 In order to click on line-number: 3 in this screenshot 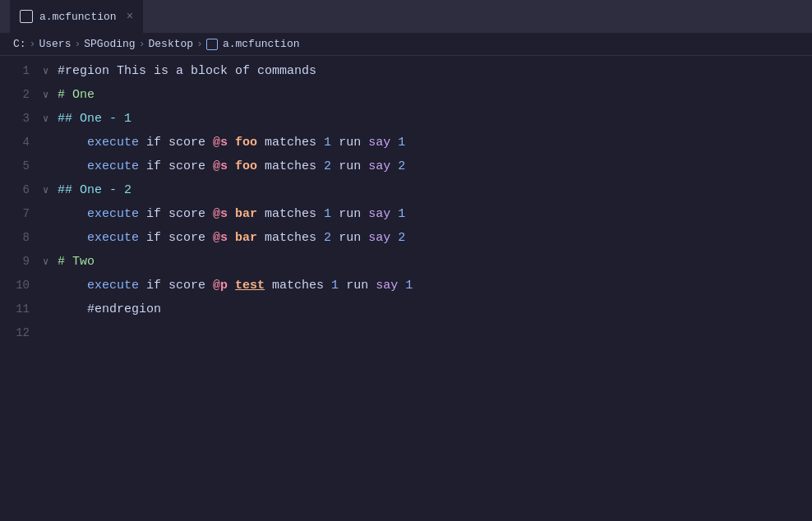, I will do `click(21, 118)`.